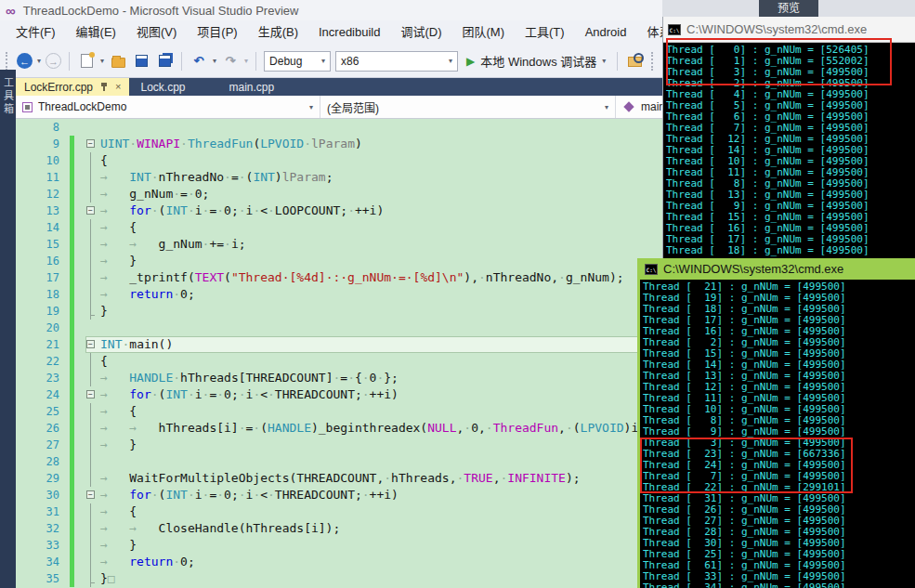 The height and width of the screenshot is (588, 915). Describe the element at coordinates (141, 61) in the screenshot. I see `save-icon` at that location.